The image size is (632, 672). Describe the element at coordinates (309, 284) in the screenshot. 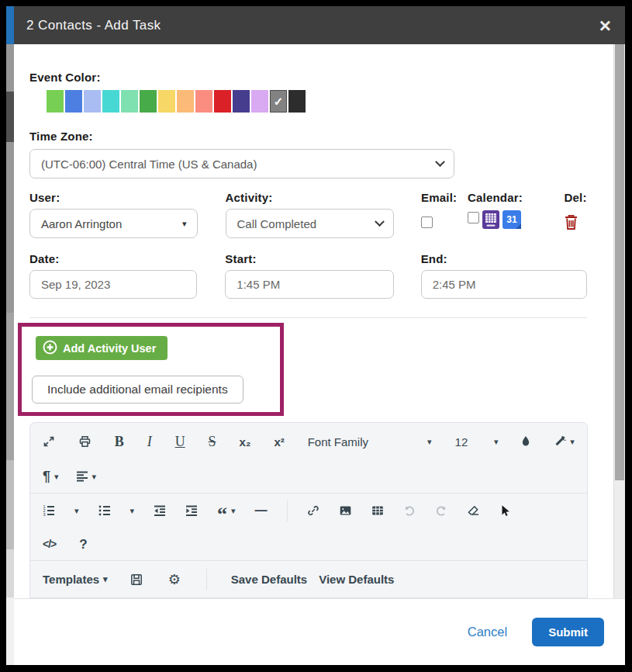

I see `start-time-input: 1:45 PM` at that location.